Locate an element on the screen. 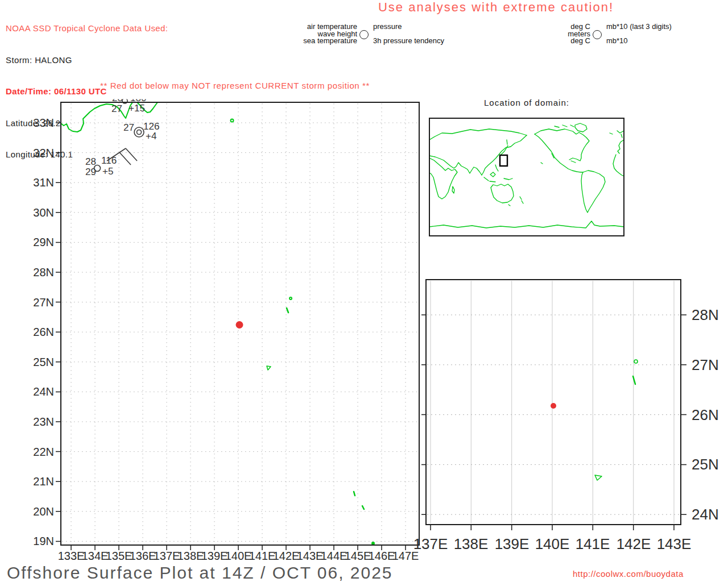  footer-plot-title: Offshore Surface Plot at 14Z / OCT 06, 2… is located at coordinates (200, 573).